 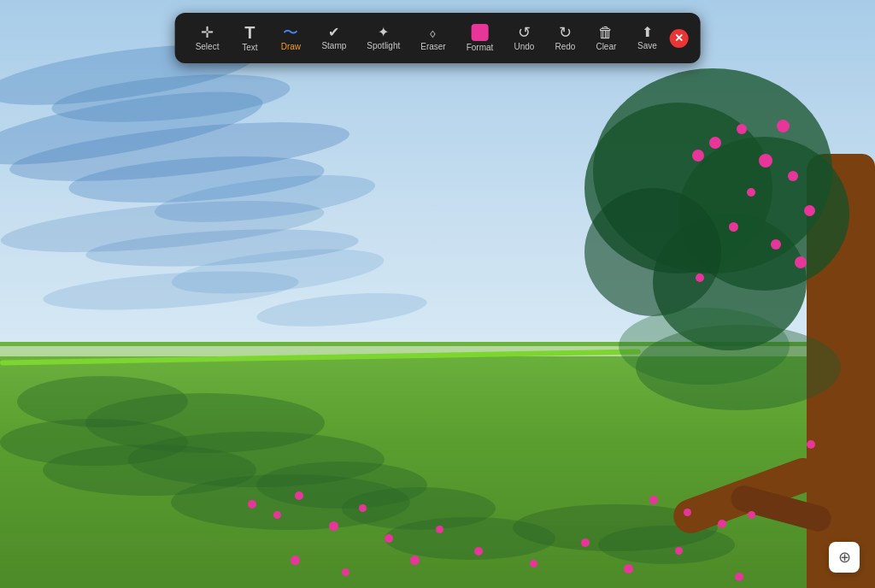 I want to click on format-tool-label: Format, so click(x=480, y=48).